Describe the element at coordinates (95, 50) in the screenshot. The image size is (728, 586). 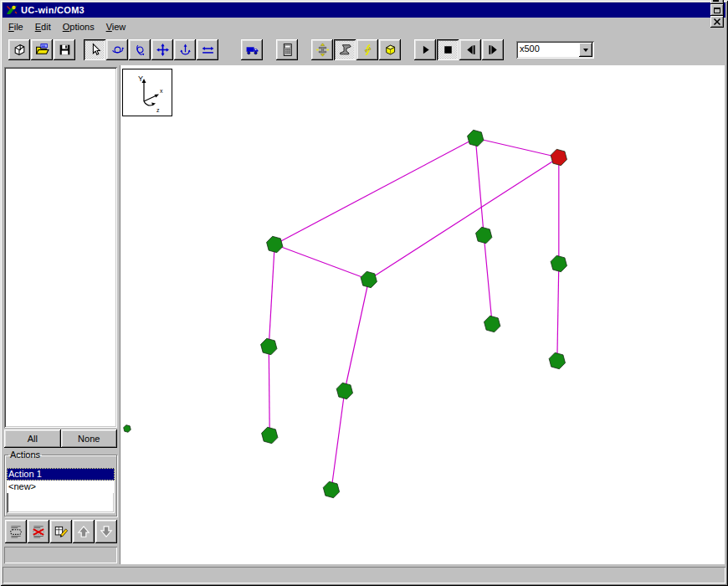
I see `select-pointer-button` at that location.